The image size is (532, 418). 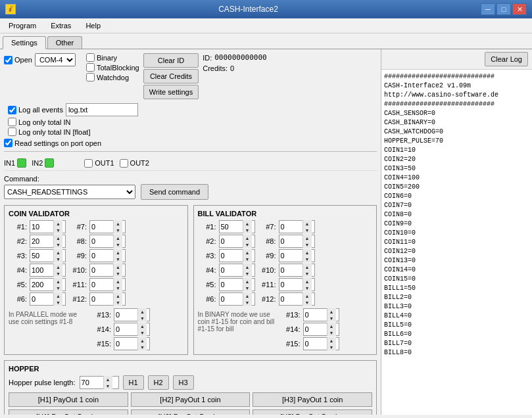 What do you see at coordinates (12, 131) in the screenshot?
I see `log-float-checkbox` at bounding box center [12, 131].